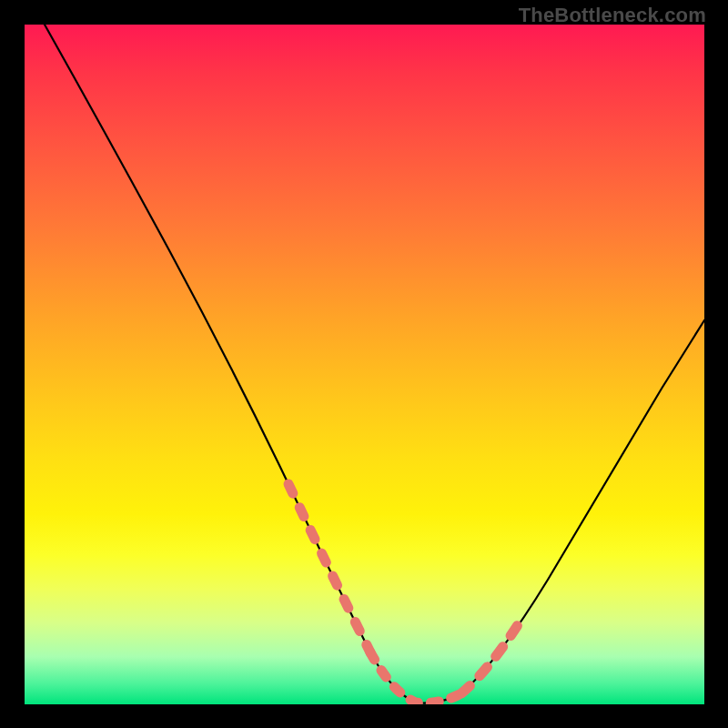  Describe the element at coordinates (491, 657) in the screenshot. I see `highlight-right-dashed` at that location.